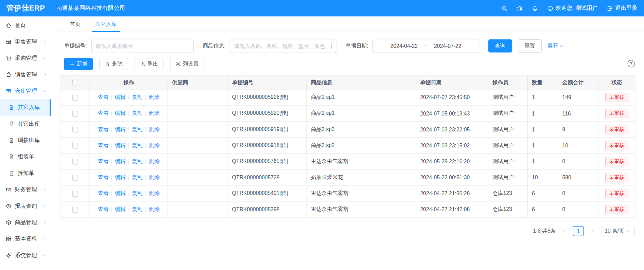 The height and width of the screenshot is (270, 644). I want to click on purchase-icon, so click(9, 58).